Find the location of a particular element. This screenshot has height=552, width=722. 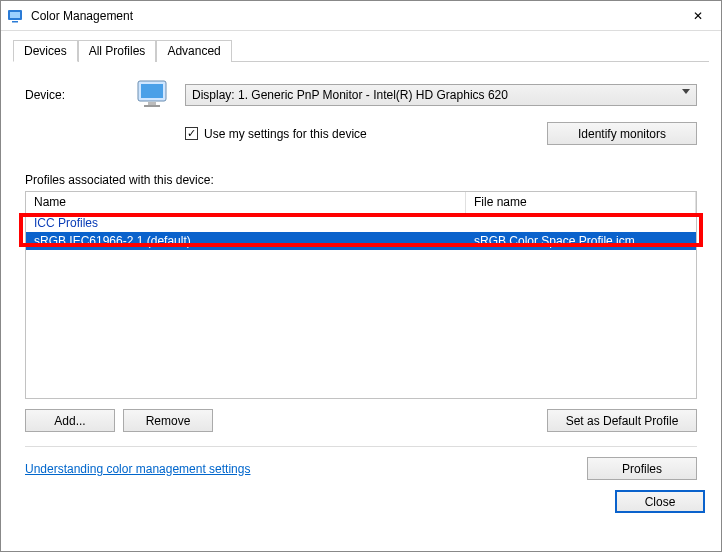

separator is located at coordinates (361, 446).